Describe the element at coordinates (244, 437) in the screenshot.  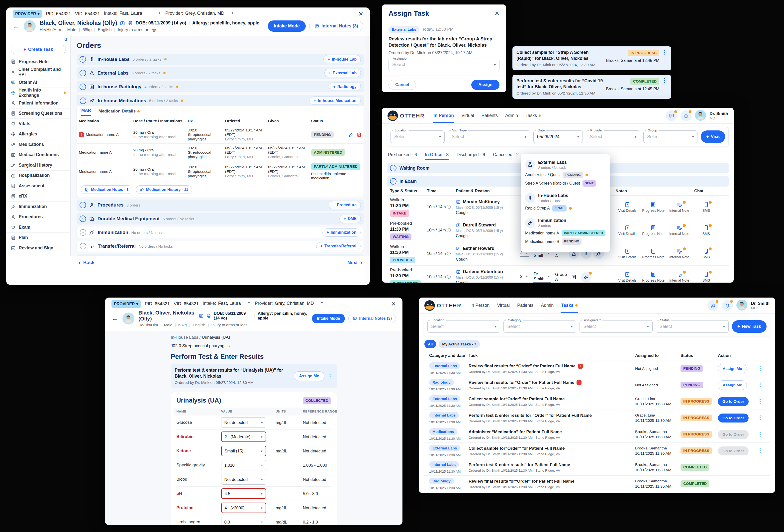
I see `value-select: 2+ (Moderate)▾` at that location.